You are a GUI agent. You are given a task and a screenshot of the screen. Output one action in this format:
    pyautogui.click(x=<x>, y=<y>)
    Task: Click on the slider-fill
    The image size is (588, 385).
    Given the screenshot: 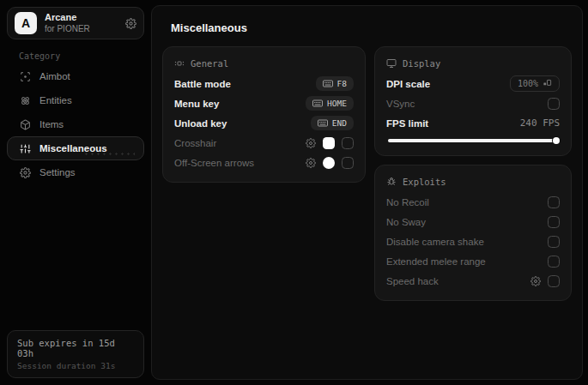 What is the action you would take?
    pyautogui.click(x=472, y=141)
    